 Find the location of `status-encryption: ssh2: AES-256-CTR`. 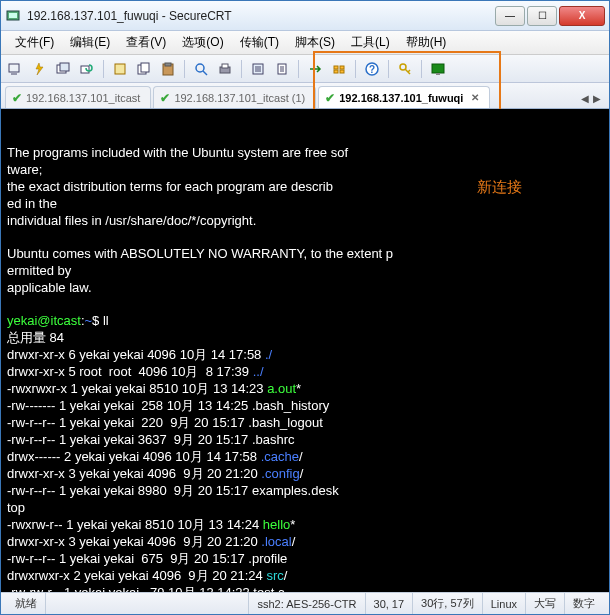

status-encryption: ssh2: AES-256-CTR is located at coordinates (307, 604).